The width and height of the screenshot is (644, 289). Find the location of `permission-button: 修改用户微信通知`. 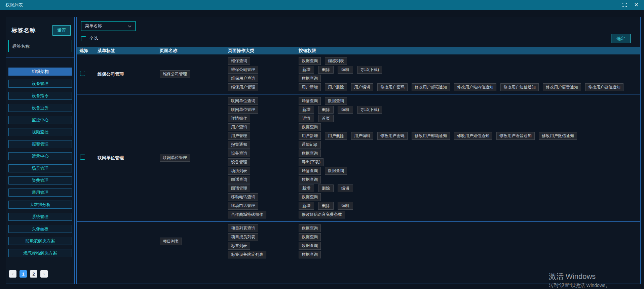

permission-button: 修改用户微信通知 is located at coordinates (558, 136).